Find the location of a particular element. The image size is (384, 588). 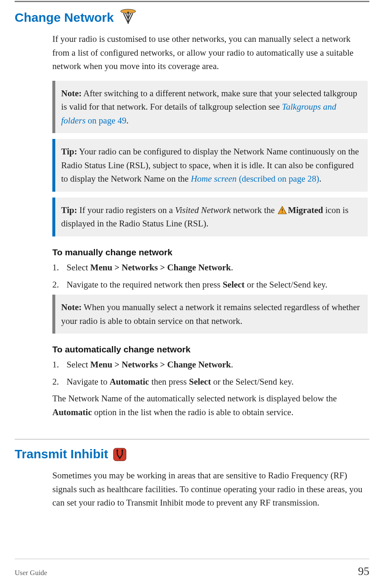

heading-transmit-inhibit: Transmit Inhibit is located at coordinates (192, 454).